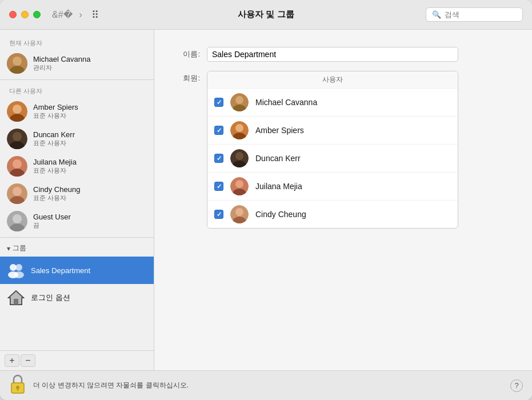 The width and height of the screenshot is (532, 400). Describe the element at coordinates (28, 361) in the screenshot. I see `remove-button: −` at that location.